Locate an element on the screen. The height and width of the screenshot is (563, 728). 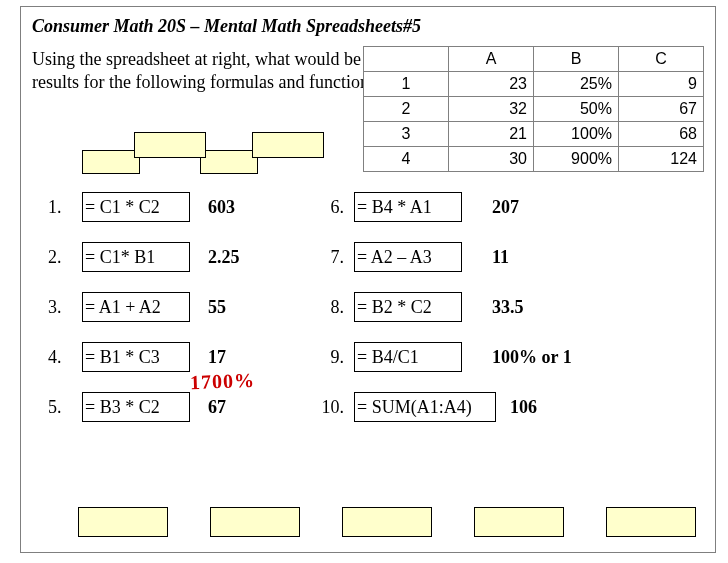
answer: 11 is located at coordinates (486, 258).